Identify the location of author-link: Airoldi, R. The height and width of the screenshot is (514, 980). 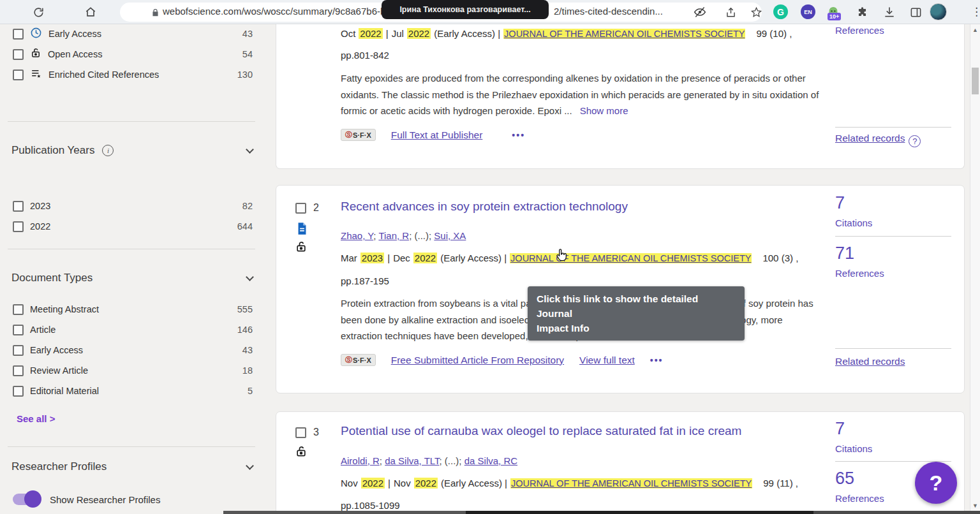
(360, 460).